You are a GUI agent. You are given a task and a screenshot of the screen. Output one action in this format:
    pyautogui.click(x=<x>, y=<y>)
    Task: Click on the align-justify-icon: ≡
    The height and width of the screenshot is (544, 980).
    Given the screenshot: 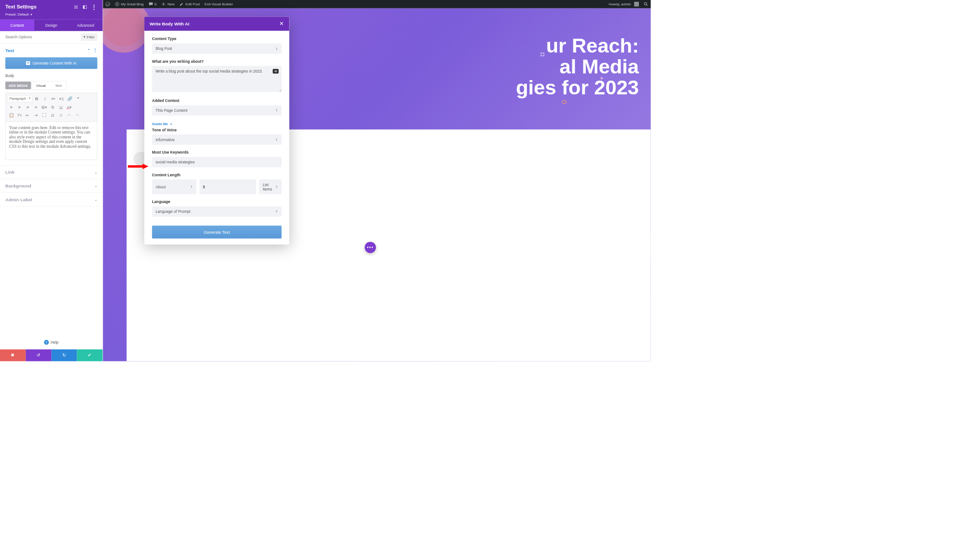 What is the action you would take?
    pyautogui.click(x=36, y=107)
    